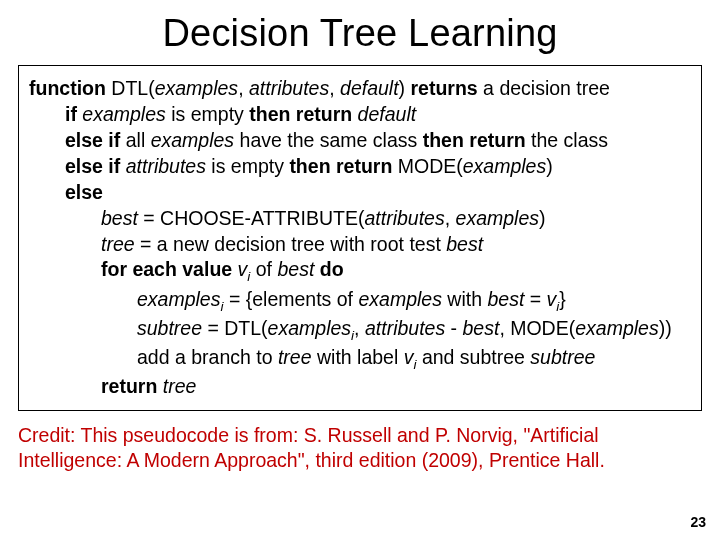 The image size is (720, 540). I want to click on txt: = CHOOSE-ATTRIBUTE(, so click(252, 218).